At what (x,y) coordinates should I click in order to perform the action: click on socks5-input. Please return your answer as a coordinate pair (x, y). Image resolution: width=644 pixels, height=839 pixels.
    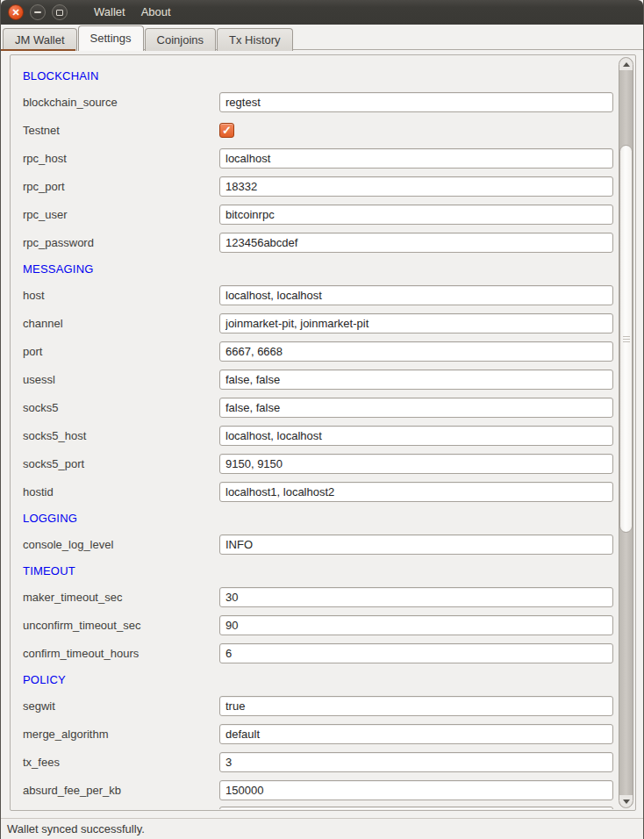
    Looking at the image, I should click on (416, 407).